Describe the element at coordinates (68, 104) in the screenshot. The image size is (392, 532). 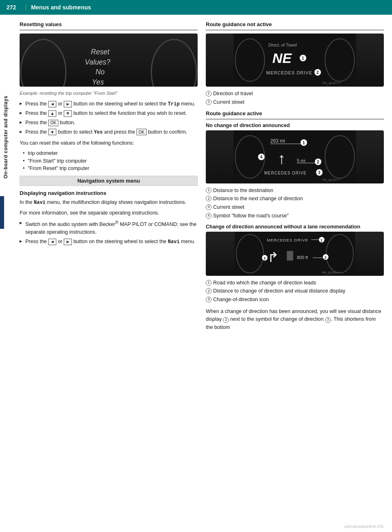
I see `btn-right-1: ►` at that location.